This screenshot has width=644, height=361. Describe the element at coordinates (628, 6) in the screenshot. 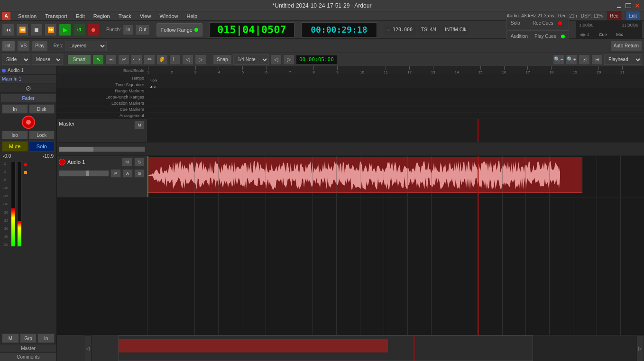

I see `maximize-btn: 🗖` at that location.